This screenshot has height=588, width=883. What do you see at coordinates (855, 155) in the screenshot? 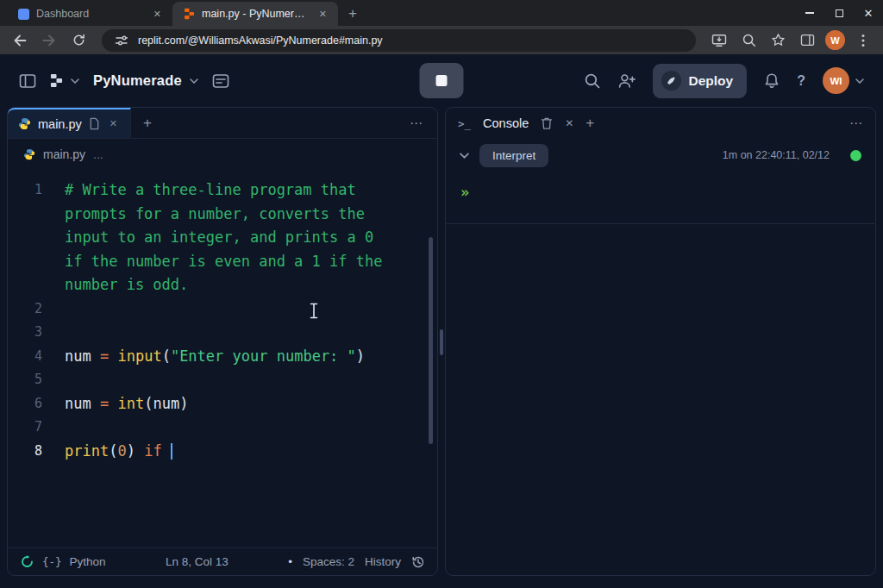
I see `run-status-dot` at bounding box center [855, 155].